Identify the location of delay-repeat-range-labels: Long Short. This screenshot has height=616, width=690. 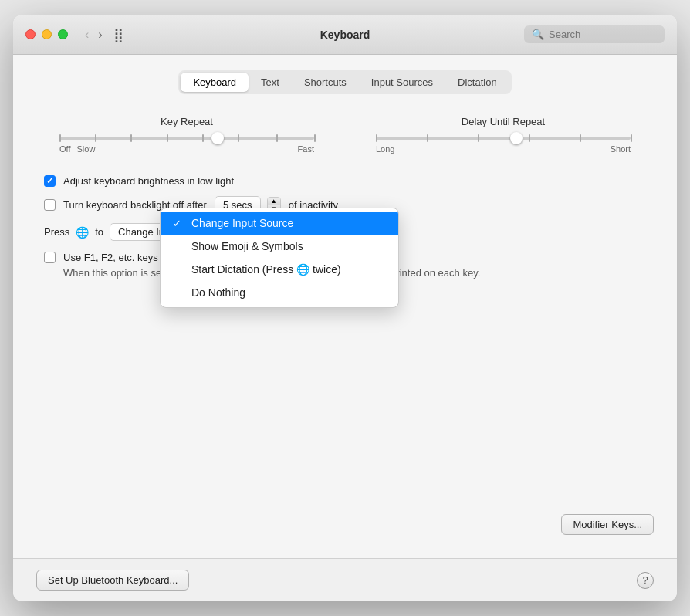
(503, 149).